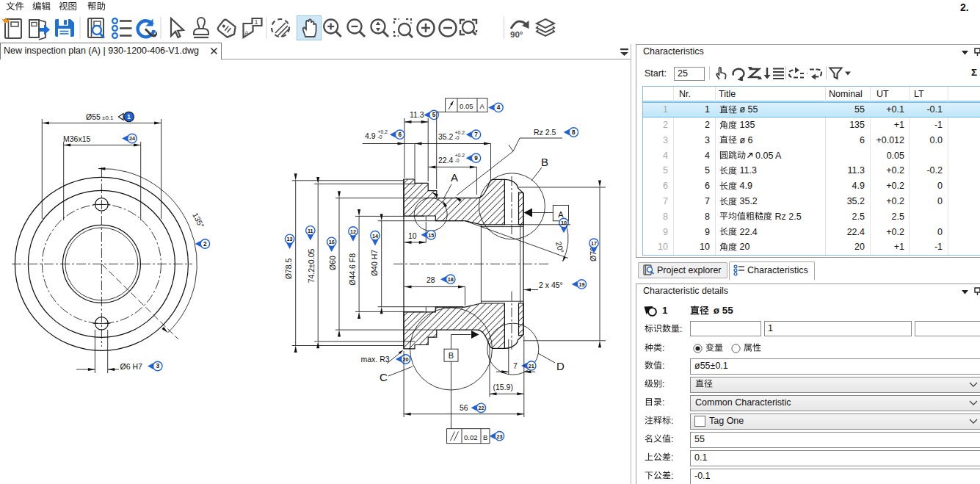 The image size is (980, 484). Describe the element at coordinates (446, 137) in the screenshot. I see `svg-text: 35.2` at that location.